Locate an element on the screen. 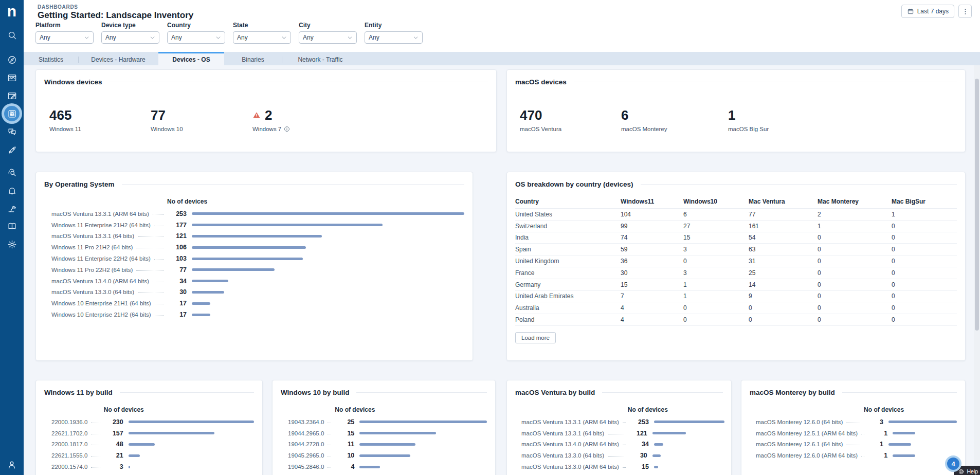 The width and height of the screenshot is (980, 475). filter-select-device-type: Any is located at coordinates (131, 38).